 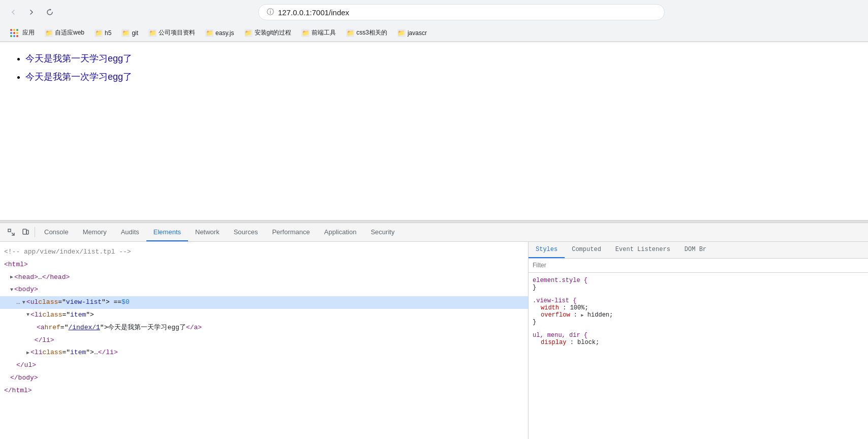 I want to click on styles-content: element.style { } .view-list { width : 1…, so click(x=698, y=356).